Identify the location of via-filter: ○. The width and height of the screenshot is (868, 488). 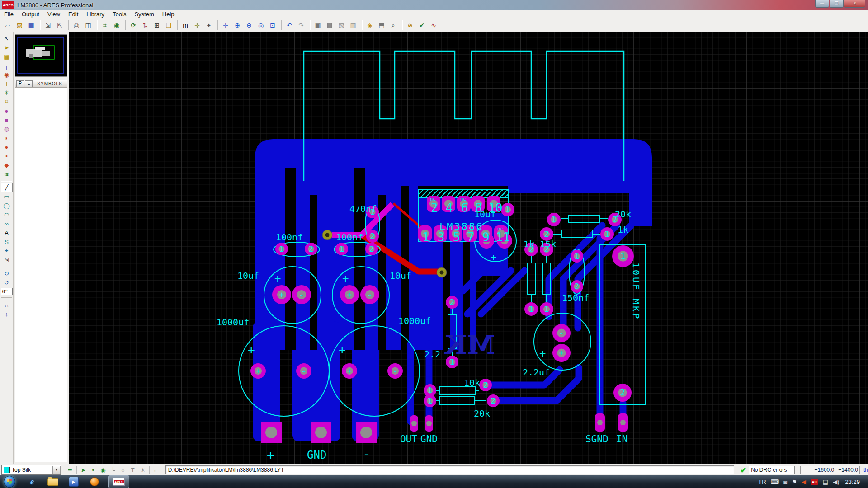
(123, 470).